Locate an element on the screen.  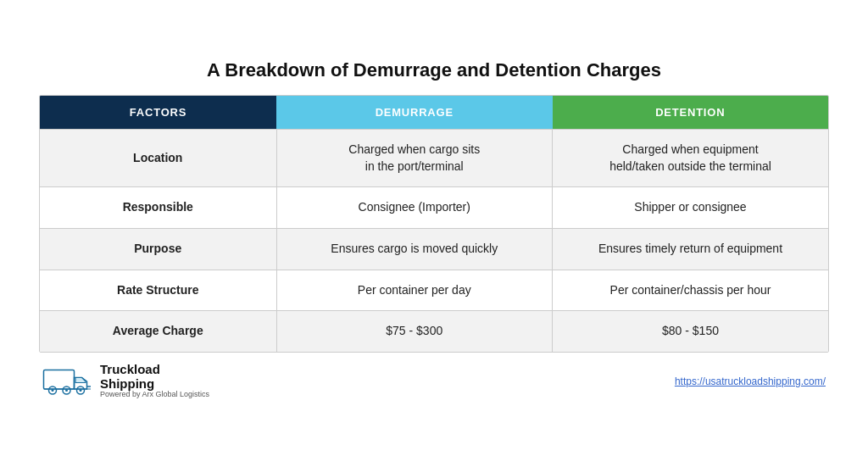
cell-factor: Responsible is located at coordinates (158, 209).